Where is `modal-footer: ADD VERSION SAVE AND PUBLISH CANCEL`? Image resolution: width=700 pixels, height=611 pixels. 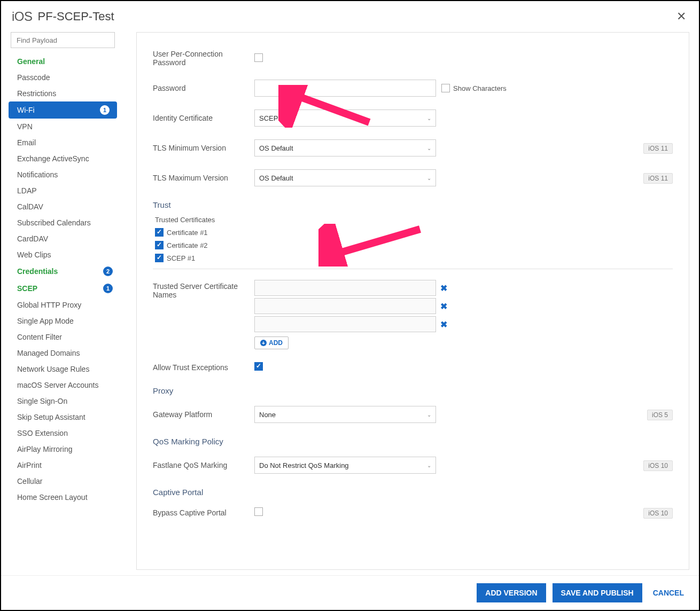 modal-footer: ADD VERSION SAVE AND PUBLISH CANCEL is located at coordinates (350, 593).